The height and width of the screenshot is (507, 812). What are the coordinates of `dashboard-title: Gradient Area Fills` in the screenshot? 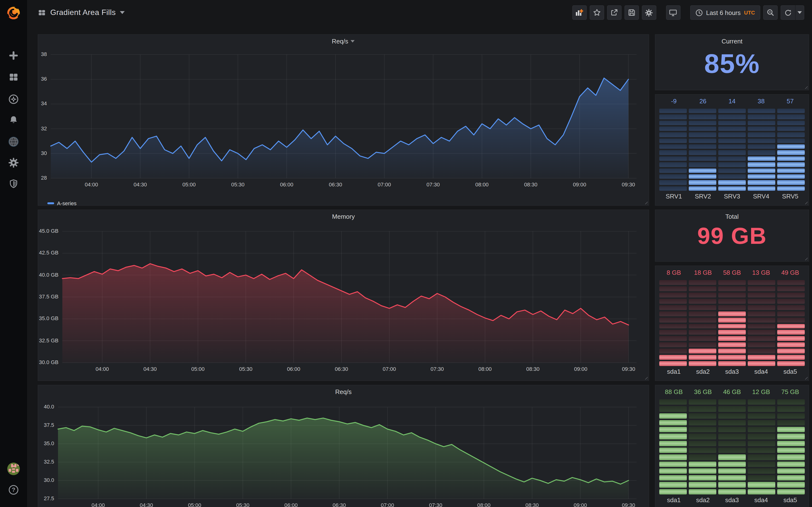 It's located at (83, 12).